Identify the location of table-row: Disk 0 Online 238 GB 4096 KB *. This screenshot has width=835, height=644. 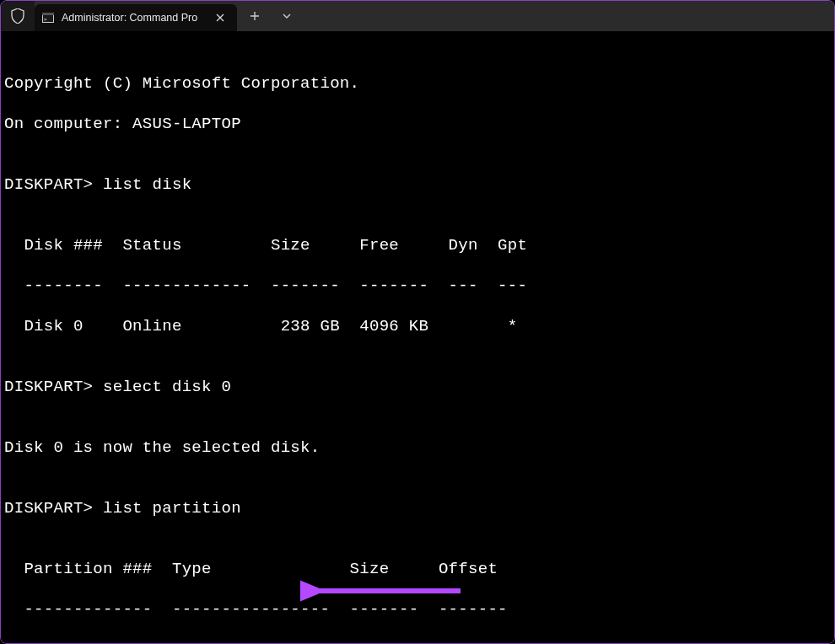
(418, 326).